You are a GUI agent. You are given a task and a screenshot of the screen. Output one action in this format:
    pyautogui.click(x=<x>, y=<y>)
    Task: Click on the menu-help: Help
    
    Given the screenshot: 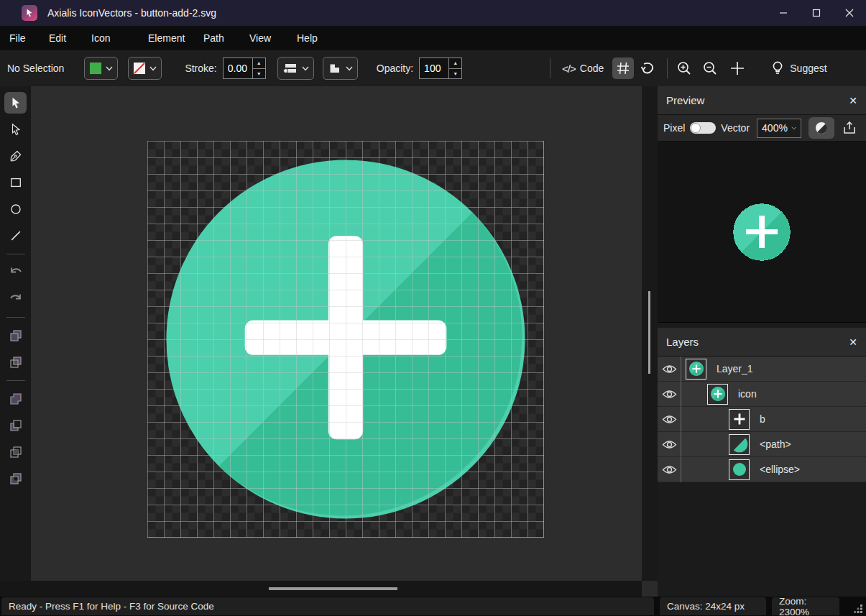 What is the action you would take?
    pyautogui.click(x=308, y=38)
    